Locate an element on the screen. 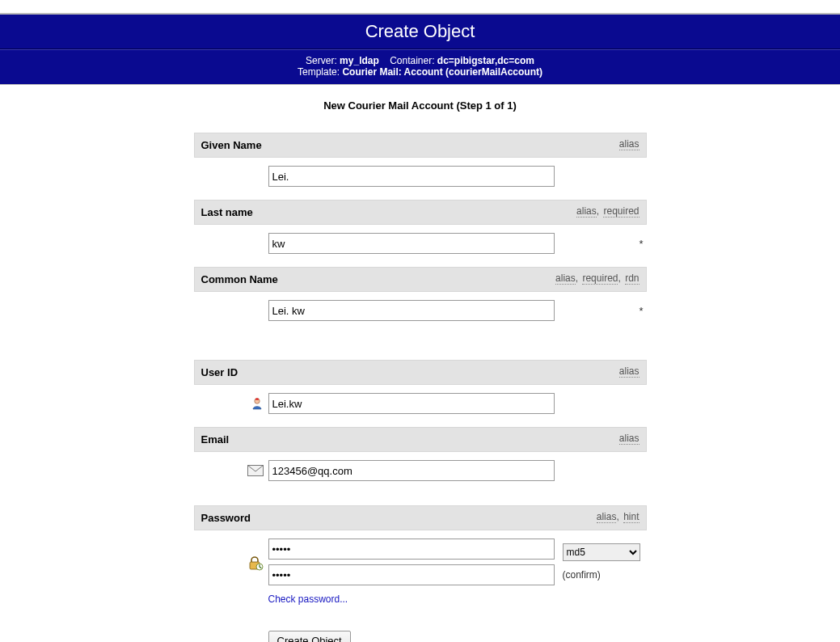 This screenshot has height=642, width=840. common-name-input is located at coordinates (412, 310).